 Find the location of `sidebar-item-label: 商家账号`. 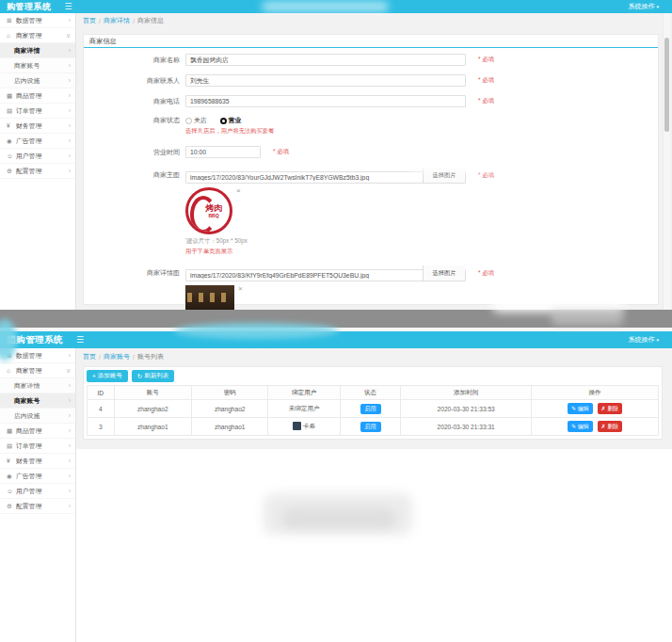

sidebar-item-label: 商家账号 is located at coordinates (41, 66).